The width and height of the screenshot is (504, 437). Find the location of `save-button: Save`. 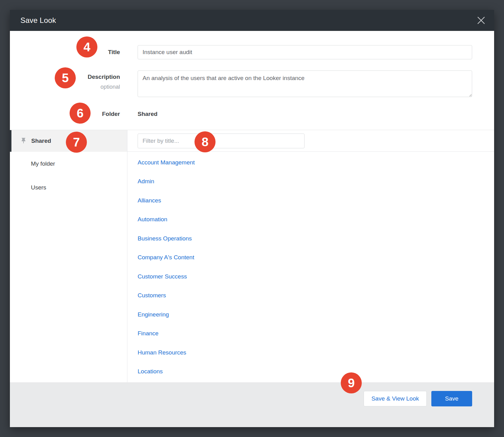

save-button: Save is located at coordinates (452, 399).